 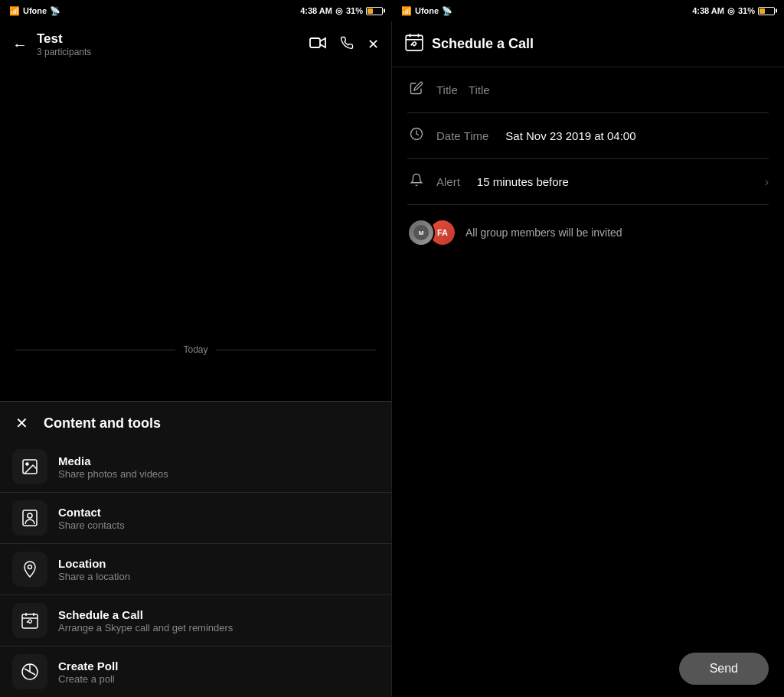 What do you see at coordinates (219, 569) in the screenshot?
I see `location-text: Location Share a location` at bounding box center [219, 569].